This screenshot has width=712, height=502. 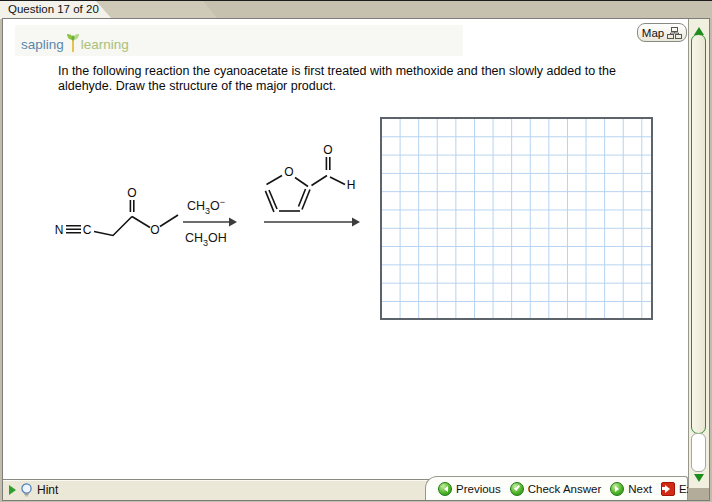 What do you see at coordinates (105, 44) in the screenshot?
I see `logo-text-learning: learning` at bounding box center [105, 44].